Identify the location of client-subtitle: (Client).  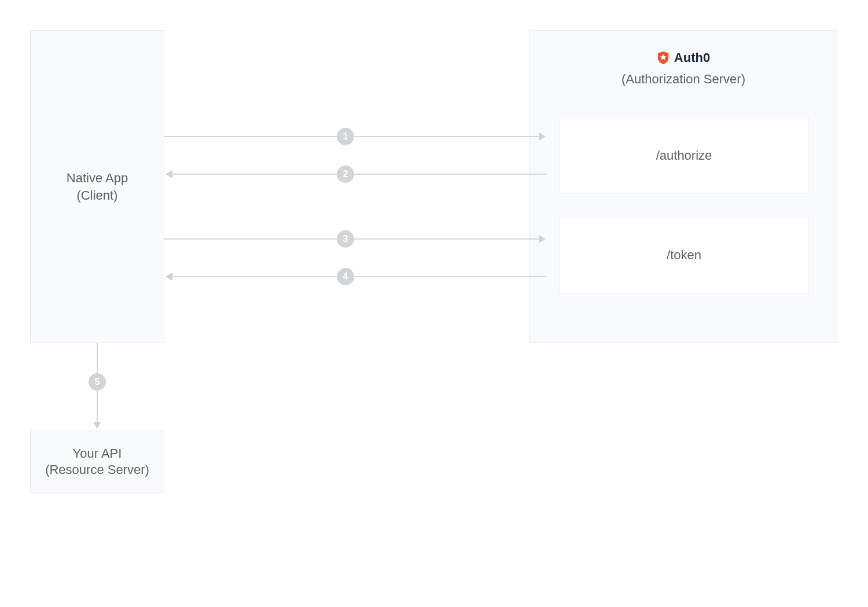
(97, 196).